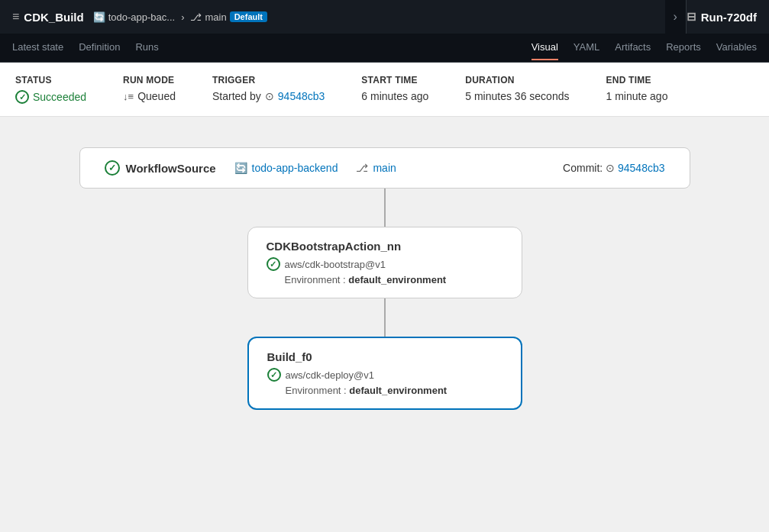 Image resolution: width=769 pixels, height=532 pixels. What do you see at coordinates (60, 97) in the screenshot?
I see `status-text: Succeeded` at bounding box center [60, 97].